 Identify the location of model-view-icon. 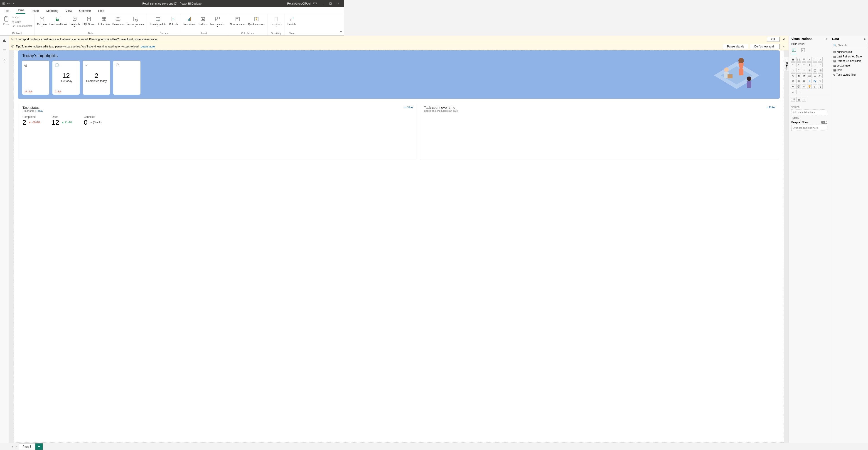
(5, 61).